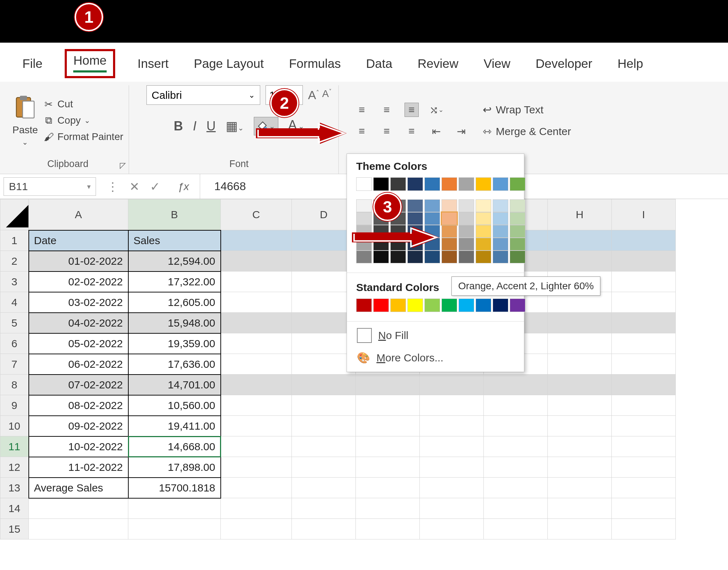 This screenshot has height=570, width=728. I want to click on cell: 10-02-2022, so click(79, 447).